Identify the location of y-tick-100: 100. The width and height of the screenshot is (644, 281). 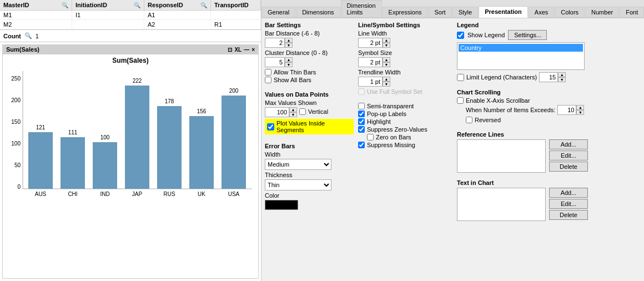
(16, 143).